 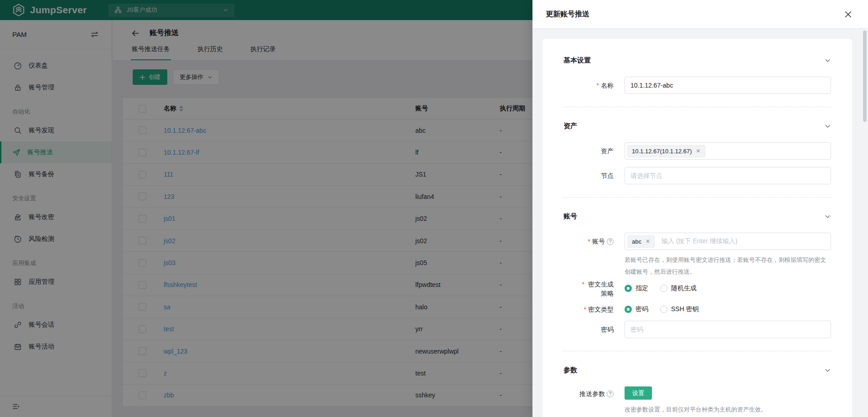 I want to click on name-field-row: *名称, so click(x=698, y=85).